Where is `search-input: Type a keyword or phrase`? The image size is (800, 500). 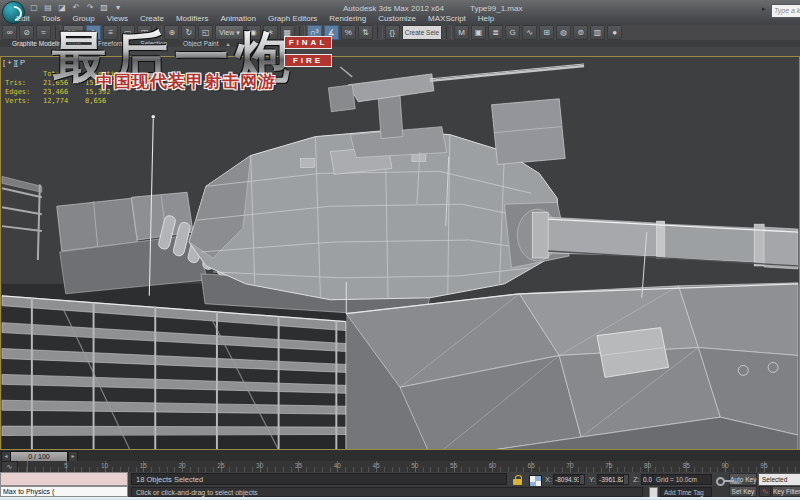 search-input: Type a keyword or phrase is located at coordinates (786, 11).